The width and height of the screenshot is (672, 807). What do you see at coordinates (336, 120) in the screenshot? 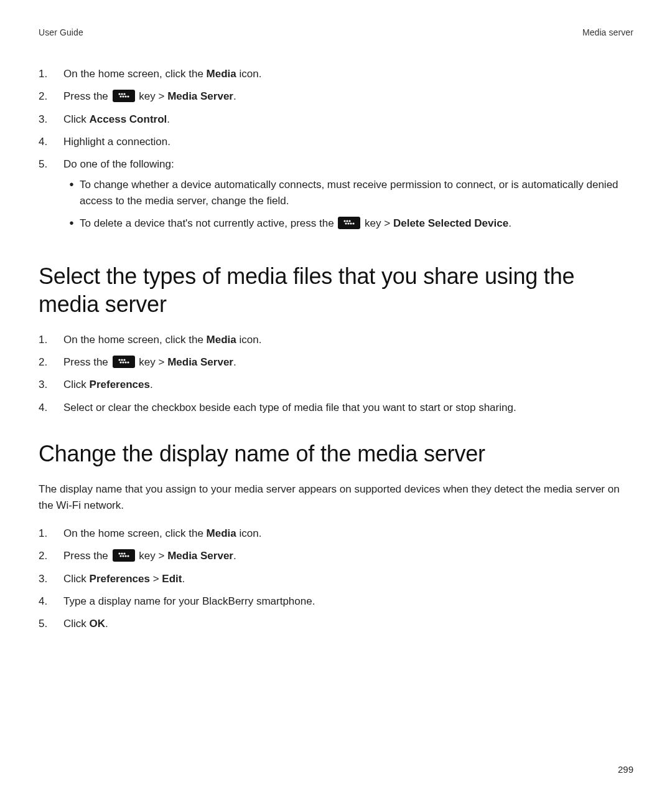
I see `list-item: 3. Click Access Control.` at bounding box center [336, 120].